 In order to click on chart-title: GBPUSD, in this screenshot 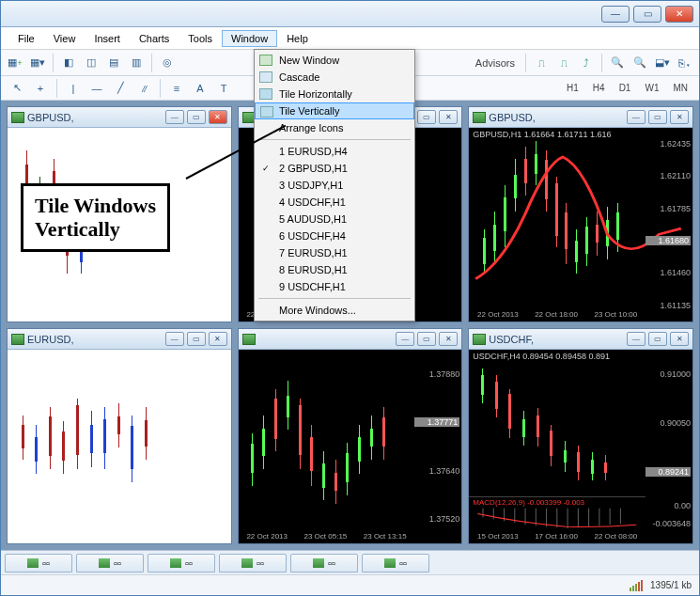, I will do `click(556, 118)`.